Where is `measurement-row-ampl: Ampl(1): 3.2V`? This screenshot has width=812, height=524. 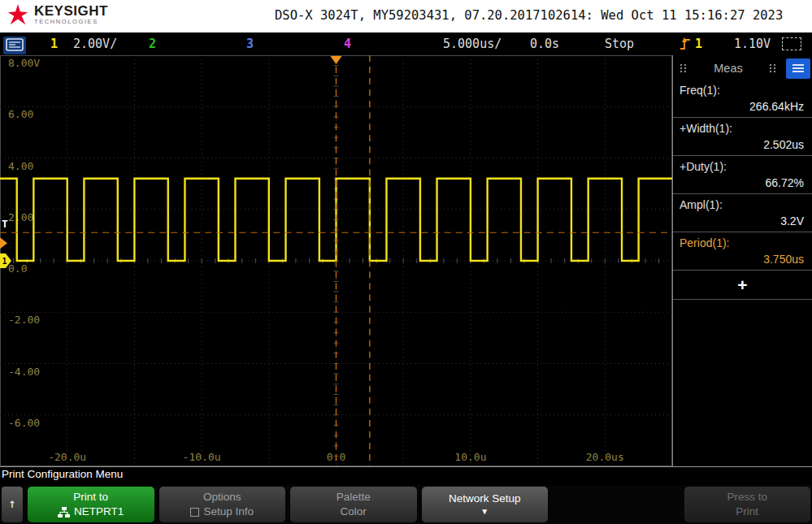 measurement-row-ampl: Ampl(1): 3.2V is located at coordinates (743, 213).